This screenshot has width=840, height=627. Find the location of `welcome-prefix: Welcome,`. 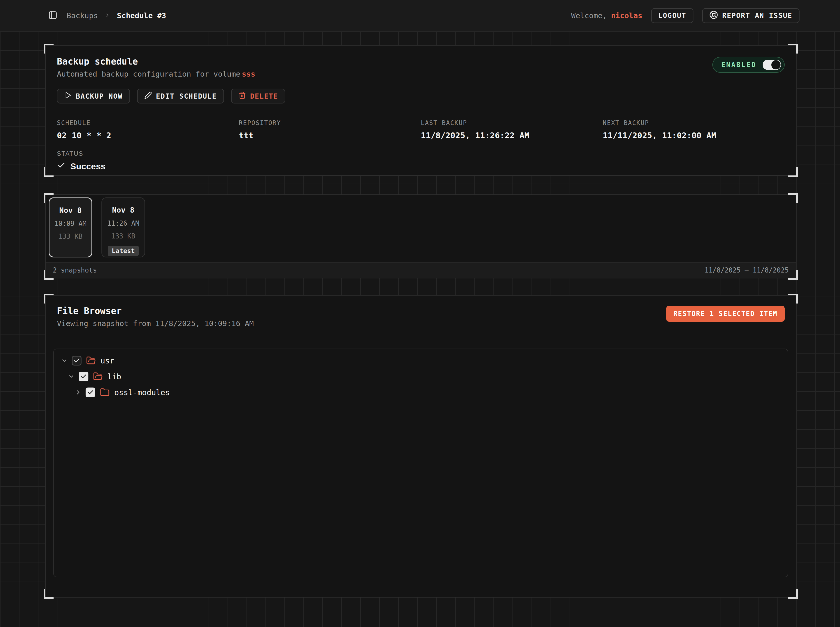

welcome-prefix: Welcome, is located at coordinates (589, 16).